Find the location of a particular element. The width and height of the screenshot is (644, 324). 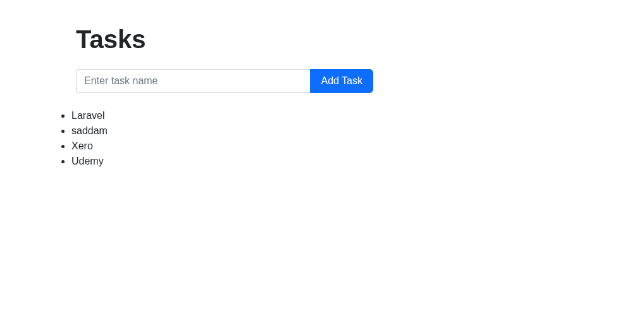

page-title: Tasks is located at coordinates (322, 39).